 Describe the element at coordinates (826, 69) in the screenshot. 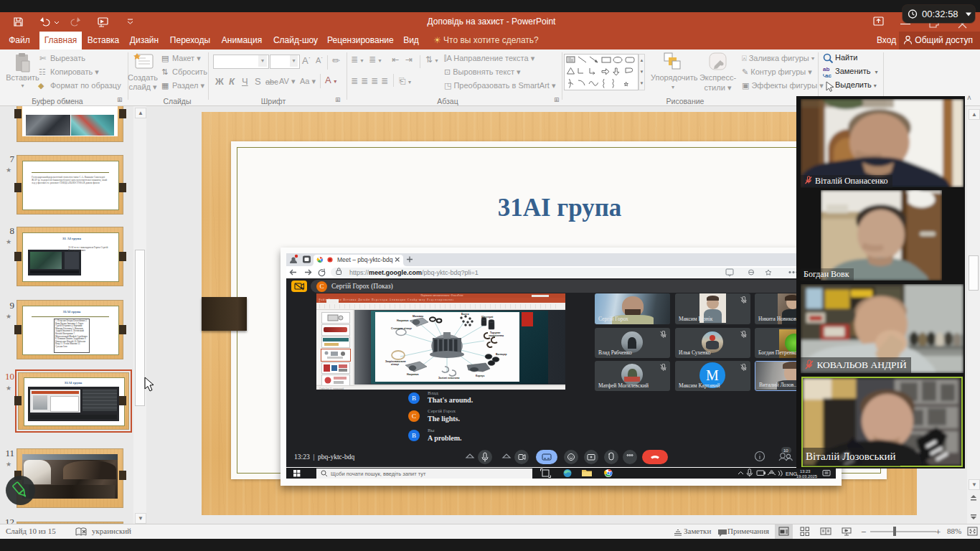

I see `svg-text: ab` at that location.